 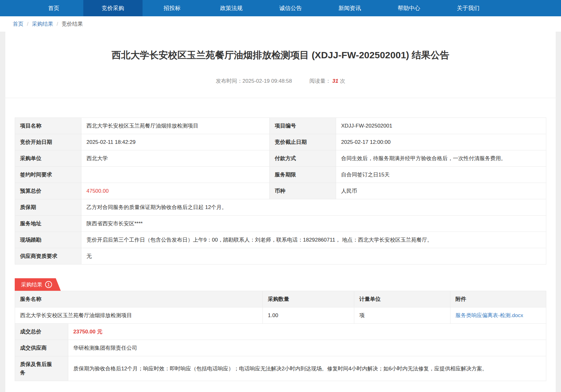 I want to click on table-row: 服务地址 陕西省西安市长安区****, so click(x=281, y=224).